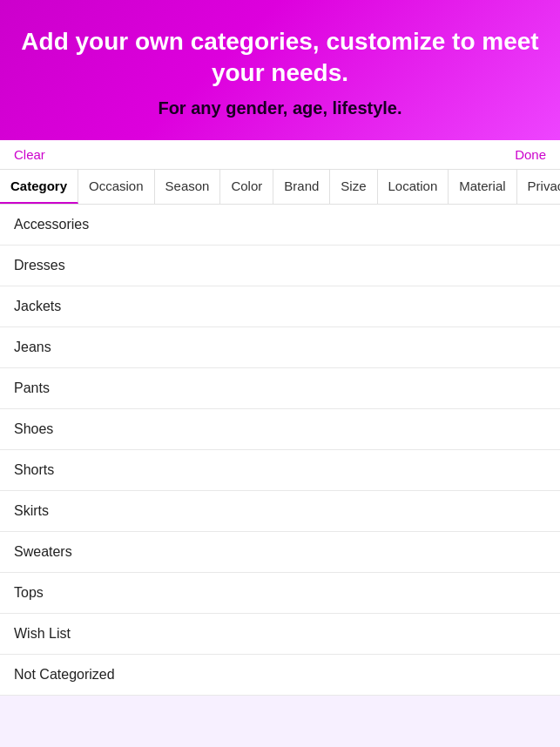  Describe the element at coordinates (280, 108) in the screenshot. I see `header-subtitle: For any gender, age, lifestyle.` at that location.